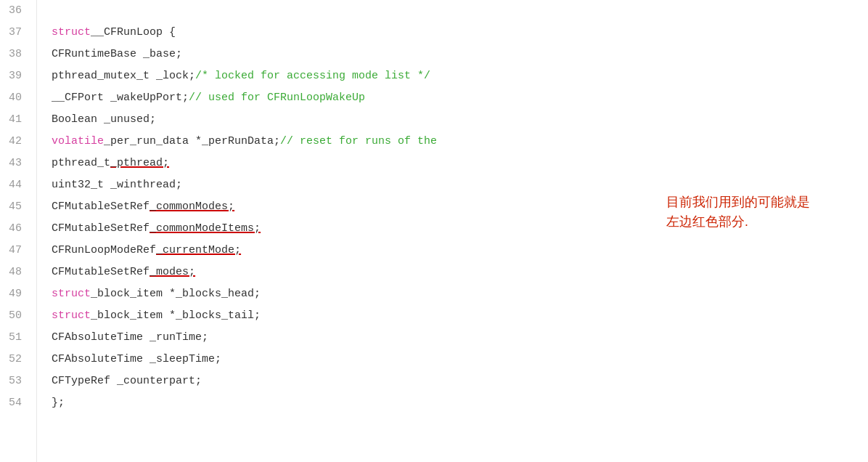 Image resolution: width=868 pixels, height=462 pixels. Describe the element at coordinates (81, 163) in the screenshot. I see `code-span: pthread_t` at that location.